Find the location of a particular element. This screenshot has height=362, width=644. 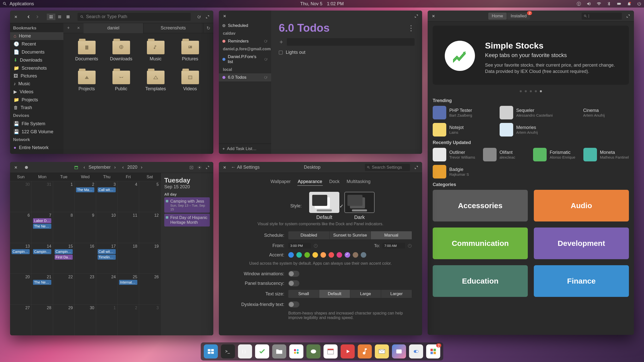

calendar-cell: 4 is located at coordinates (128, 197).